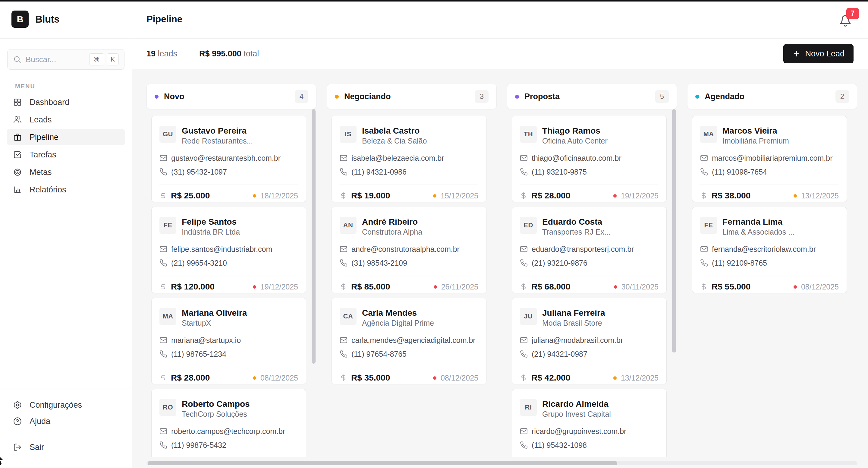  I want to click on lead-card-top: ED Eduardo Costa Transportes RJ Ex..., so click(589, 222).